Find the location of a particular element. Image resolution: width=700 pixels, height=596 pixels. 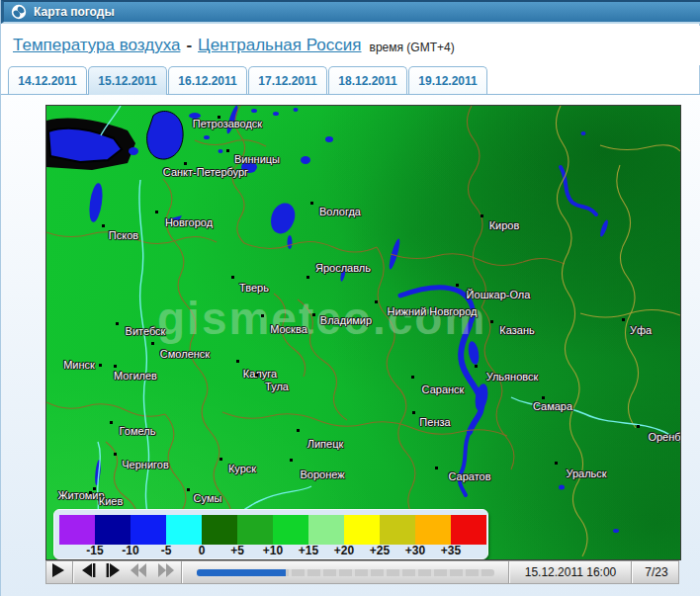

city-label: Саратов is located at coordinates (469, 476).